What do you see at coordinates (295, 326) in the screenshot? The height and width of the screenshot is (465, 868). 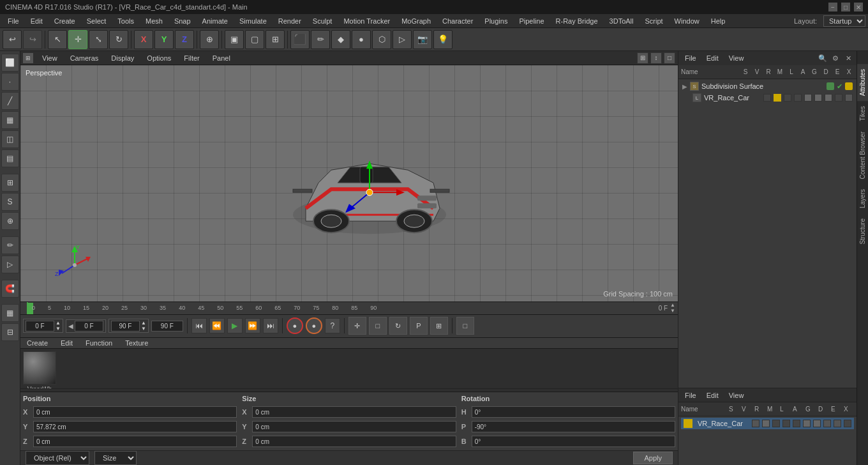 I see `record-btn: ●` at bounding box center [295, 326].